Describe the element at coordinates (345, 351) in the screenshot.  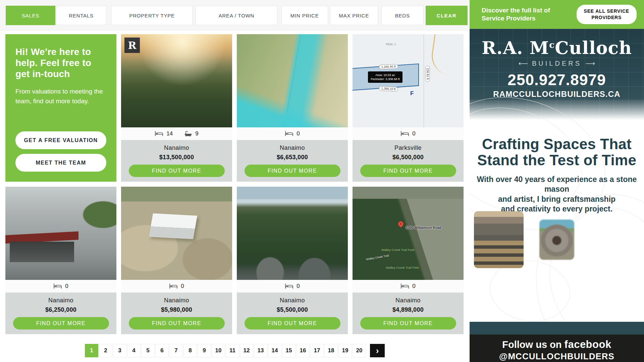
I see `page-button: 19` at that location.